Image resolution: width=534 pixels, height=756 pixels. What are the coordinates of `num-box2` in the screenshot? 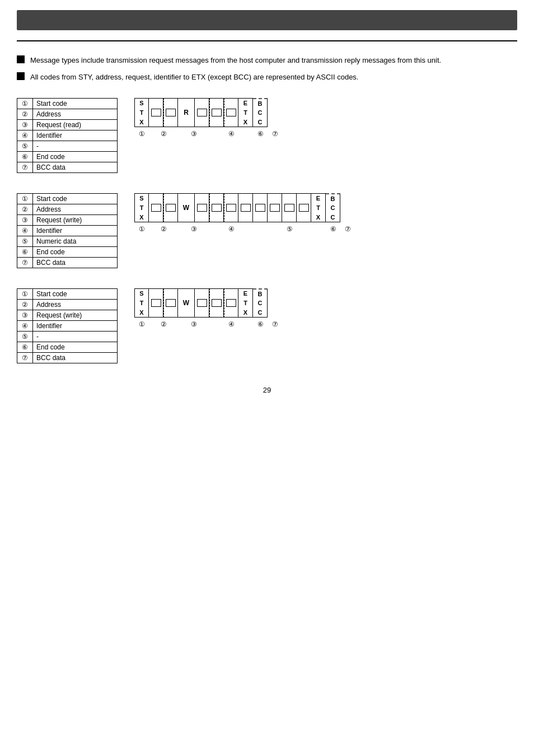 It's located at (260, 208).